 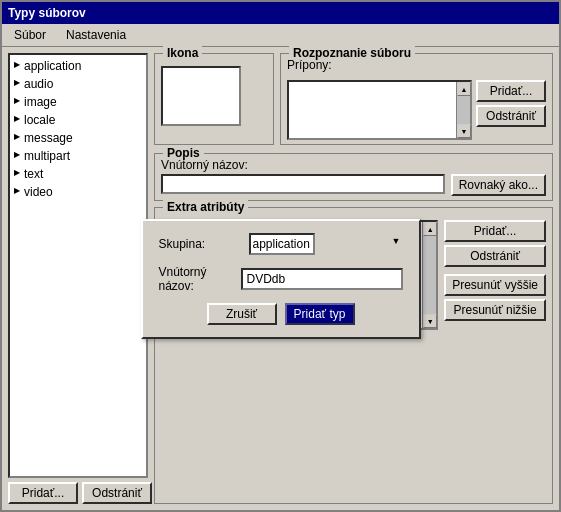 What do you see at coordinates (281, 314) in the screenshot?
I see `modal-buttons: Zrušiť Pridať typ` at bounding box center [281, 314].